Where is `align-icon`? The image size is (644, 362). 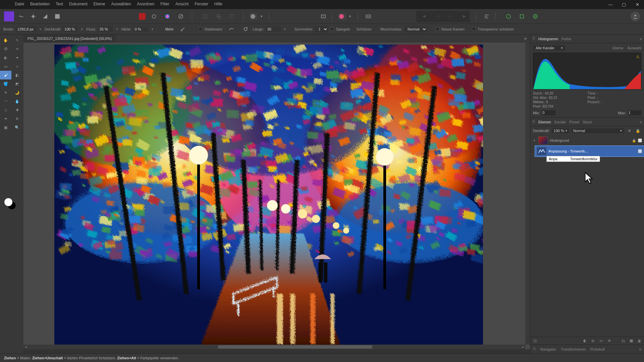
align-icon is located at coordinates (487, 16).